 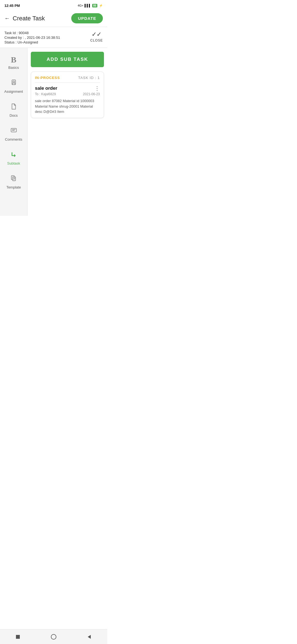 I want to click on task-card: IN-PROCESS TASK ID : 1 sale order ⋮ To :…, so click(x=67, y=95).